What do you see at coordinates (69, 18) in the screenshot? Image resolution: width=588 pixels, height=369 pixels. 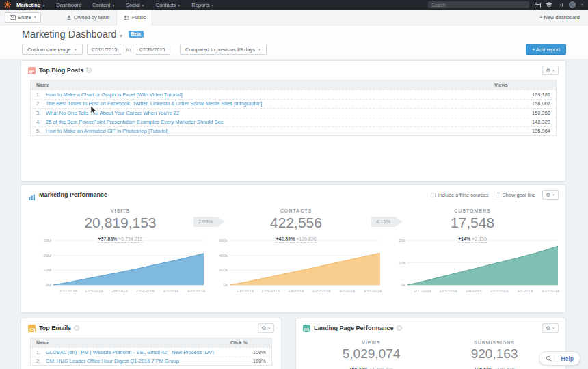 I see `person-icon` at bounding box center [69, 18].